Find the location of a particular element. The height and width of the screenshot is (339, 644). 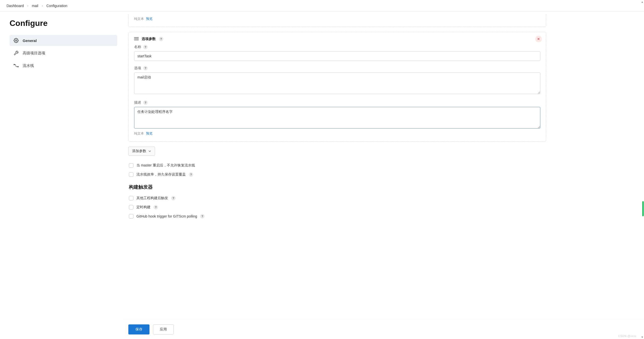

scroll-up-icon: ▲ is located at coordinates (642, 2).